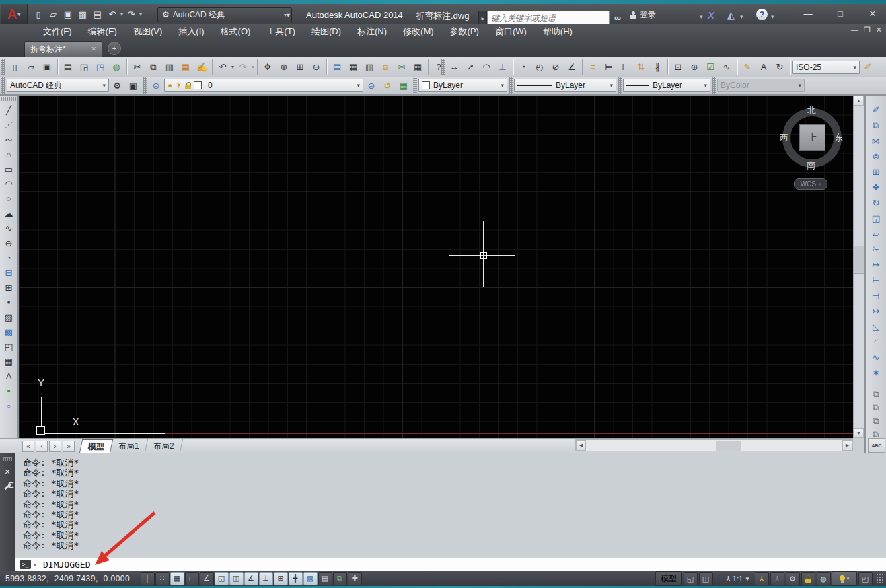 This screenshot has height=588, width=886. What do you see at coordinates (813, 137) in the screenshot?
I see `viewcube-top-face: 上` at bounding box center [813, 137].